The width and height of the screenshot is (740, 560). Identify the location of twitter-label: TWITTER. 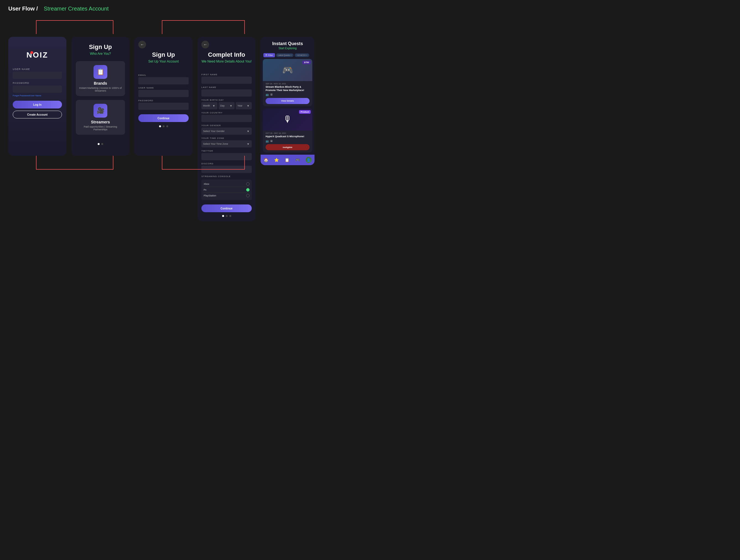
(226, 151).